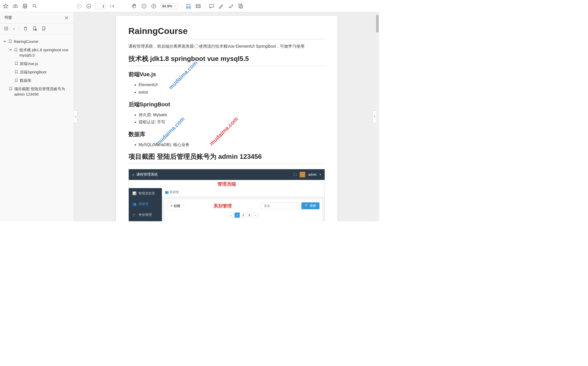 This screenshot has height=366, width=588. What do you see at coordinates (35, 29) in the screenshot?
I see `add-bookmark-icon` at bounding box center [35, 29].